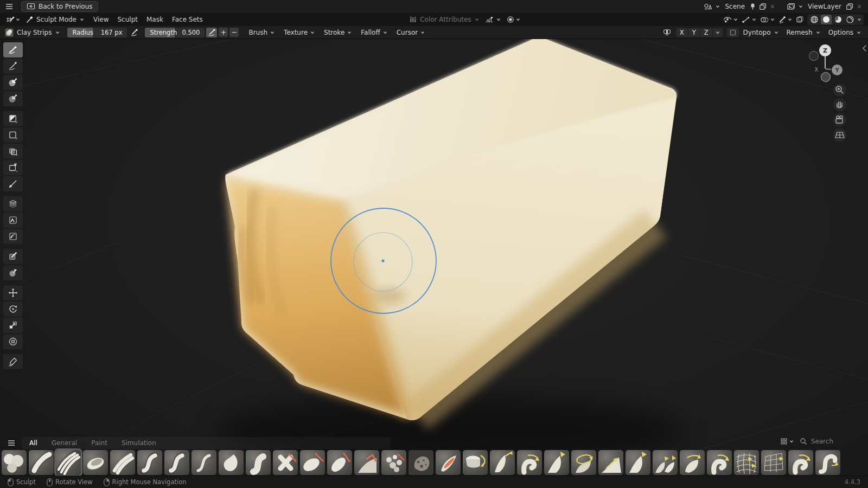 The height and width of the screenshot is (488, 868). What do you see at coordinates (804, 33) in the screenshot?
I see `remesh-dropdown: Remesh` at bounding box center [804, 33].